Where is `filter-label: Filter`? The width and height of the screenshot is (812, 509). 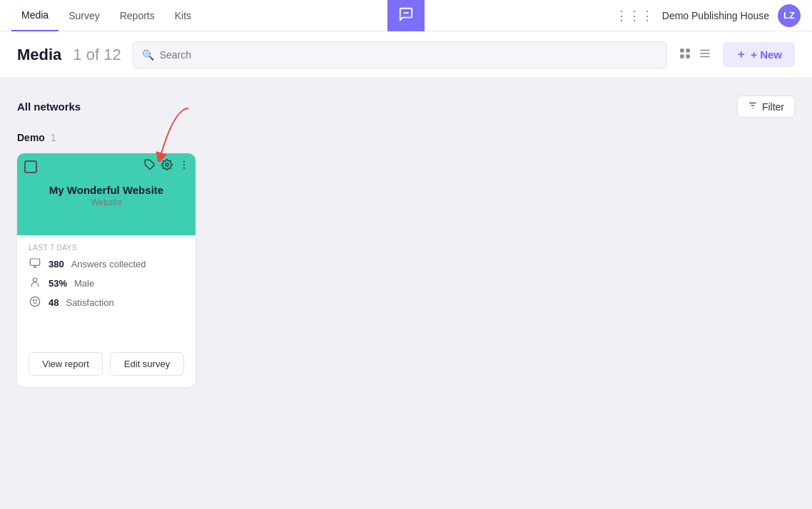
filter-label: Filter is located at coordinates (773, 107).